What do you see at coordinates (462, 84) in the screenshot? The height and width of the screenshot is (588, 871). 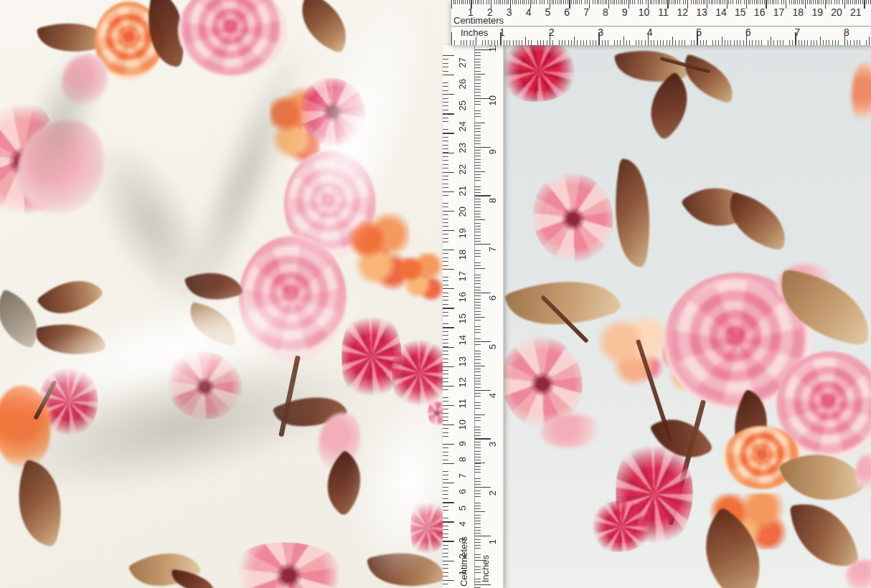 I see `cm-number: 26` at bounding box center [462, 84].